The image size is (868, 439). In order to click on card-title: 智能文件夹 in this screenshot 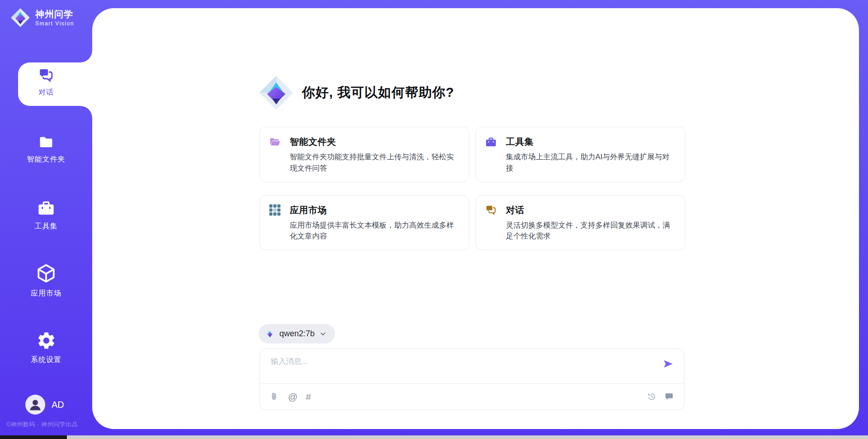, I will do `click(313, 142)`.